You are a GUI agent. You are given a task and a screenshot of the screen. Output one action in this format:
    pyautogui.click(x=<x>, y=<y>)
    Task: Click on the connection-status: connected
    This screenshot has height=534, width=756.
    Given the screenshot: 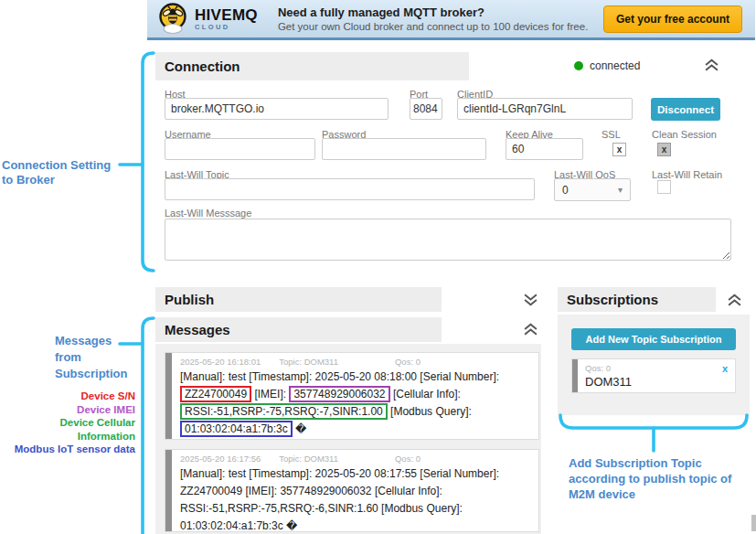 What is the action you would take?
    pyautogui.click(x=607, y=66)
    